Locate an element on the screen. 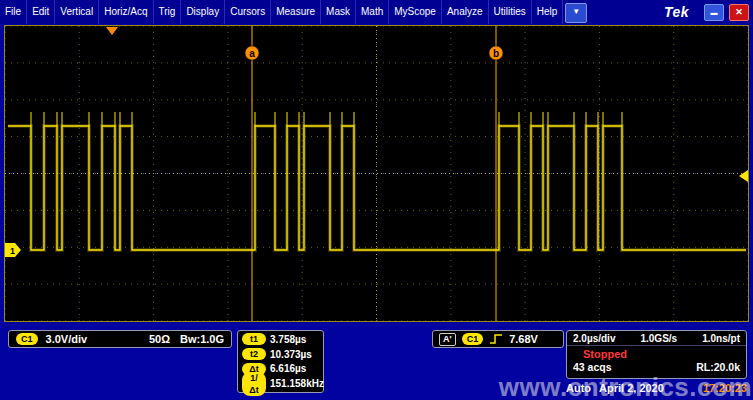 The width and height of the screenshot is (753, 400). tek-logo: Tek is located at coordinates (676, 12).